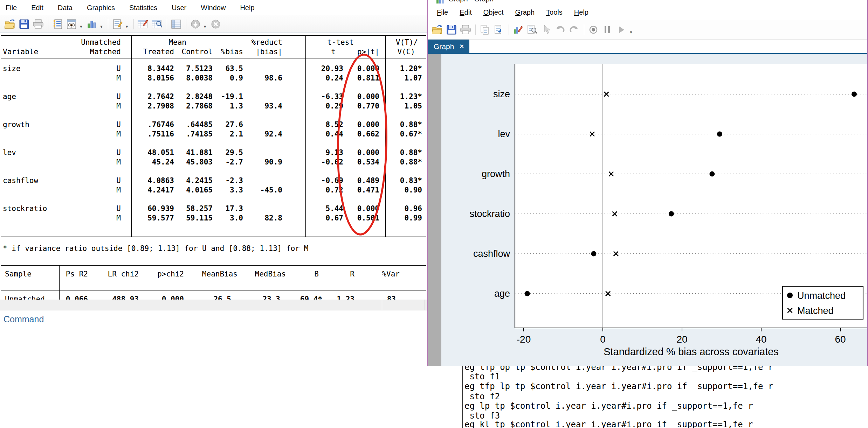 The image size is (868, 428). I want to click on tab-graph: Graph ×, so click(449, 46).